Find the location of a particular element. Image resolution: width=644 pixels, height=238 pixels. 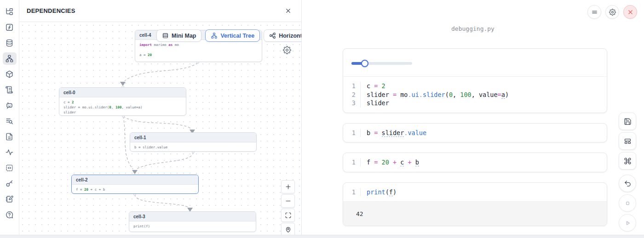

list-search-icon is located at coordinates (9, 121).